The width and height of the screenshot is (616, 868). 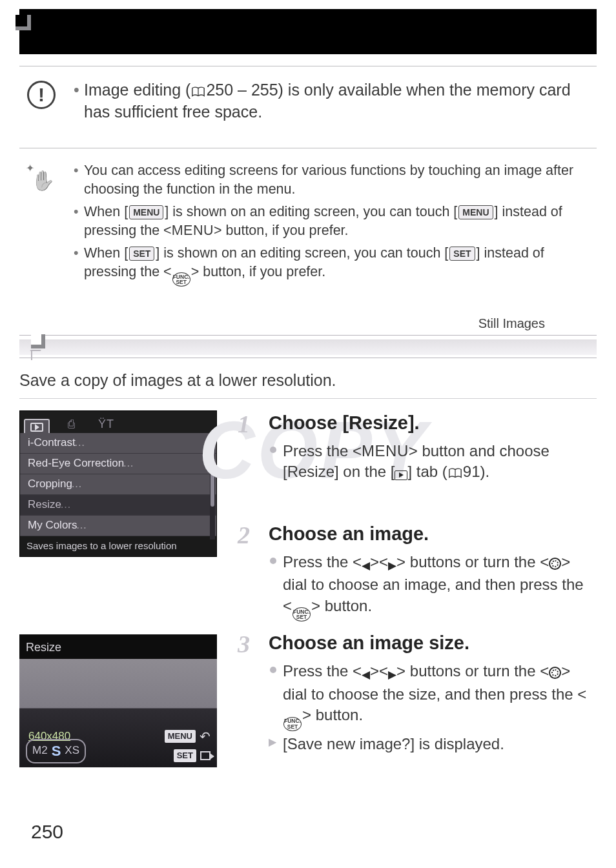 I want to click on touch-icon, so click(x=41, y=176).